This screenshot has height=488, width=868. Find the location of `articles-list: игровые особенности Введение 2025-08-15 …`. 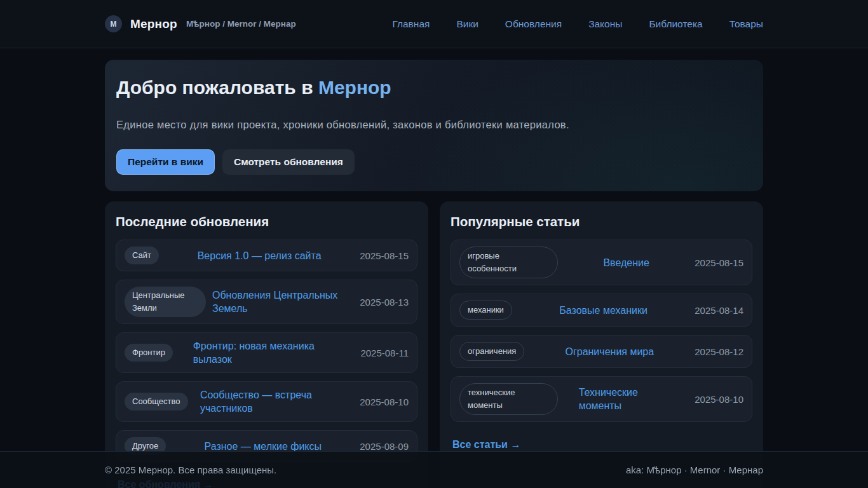

articles-list: игровые особенности Введение 2025-08-15 … is located at coordinates (601, 330).